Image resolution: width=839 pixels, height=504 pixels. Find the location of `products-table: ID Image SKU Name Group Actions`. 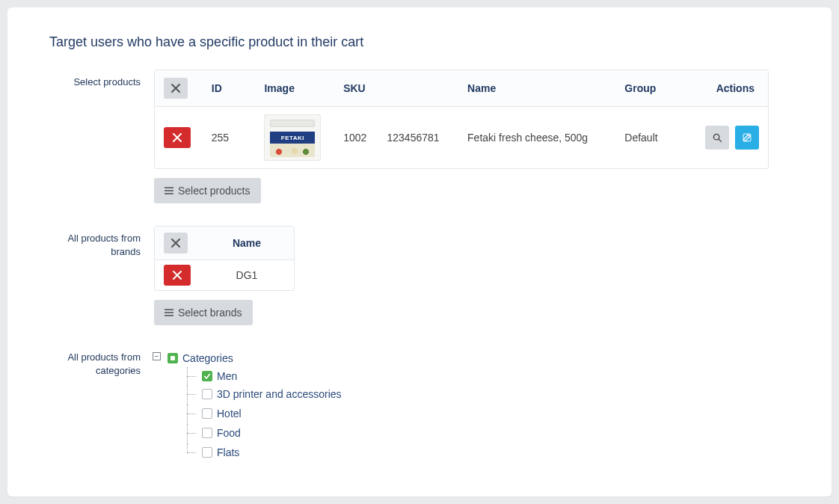

products-table: ID Image SKU Name Group Actions is located at coordinates (461, 120).